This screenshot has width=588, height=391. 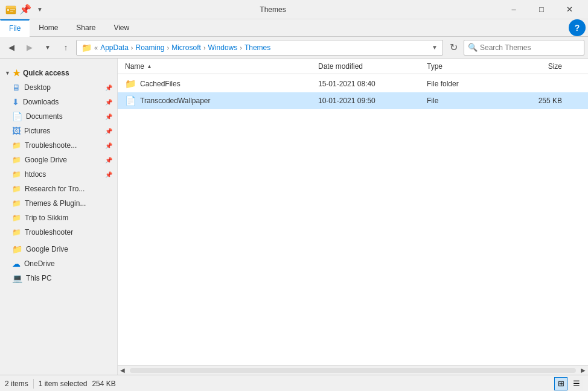 I want to click on col-date-label: Date modified, so click(x=340, y=66).